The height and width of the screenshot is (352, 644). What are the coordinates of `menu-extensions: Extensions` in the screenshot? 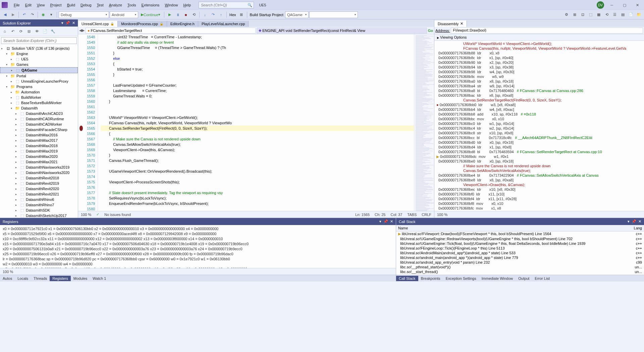 It's located at (151, 5).